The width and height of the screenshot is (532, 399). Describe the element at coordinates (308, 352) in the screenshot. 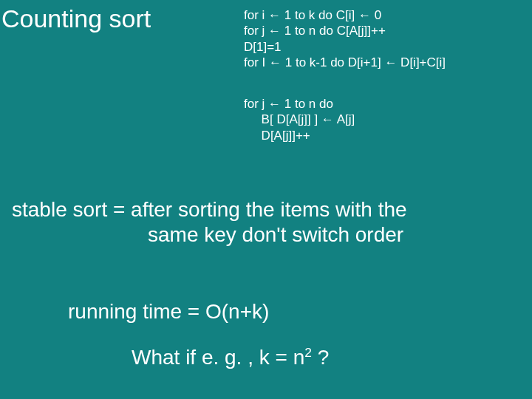

I see `what-if-exponent: 2` at that location.